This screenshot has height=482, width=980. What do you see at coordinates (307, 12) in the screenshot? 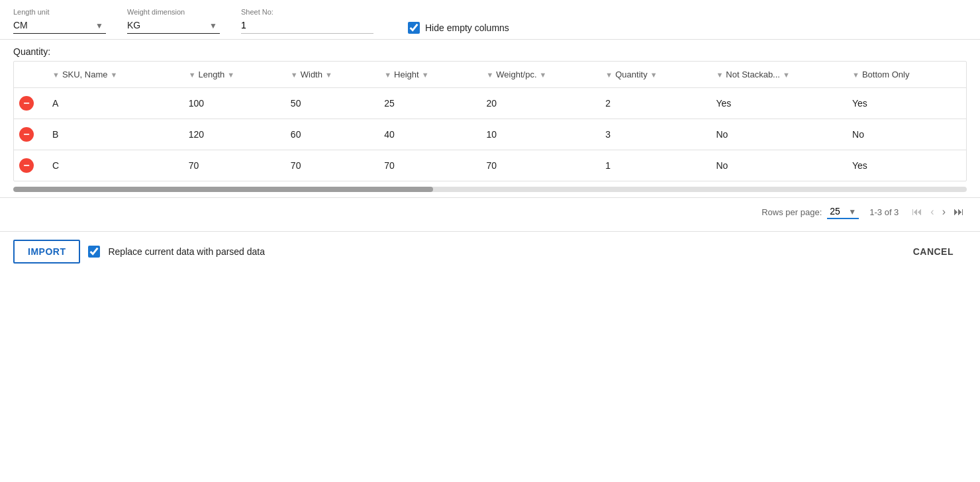
I see `sheet-no-label: Sheet No:` at bounding box center [307, 12].